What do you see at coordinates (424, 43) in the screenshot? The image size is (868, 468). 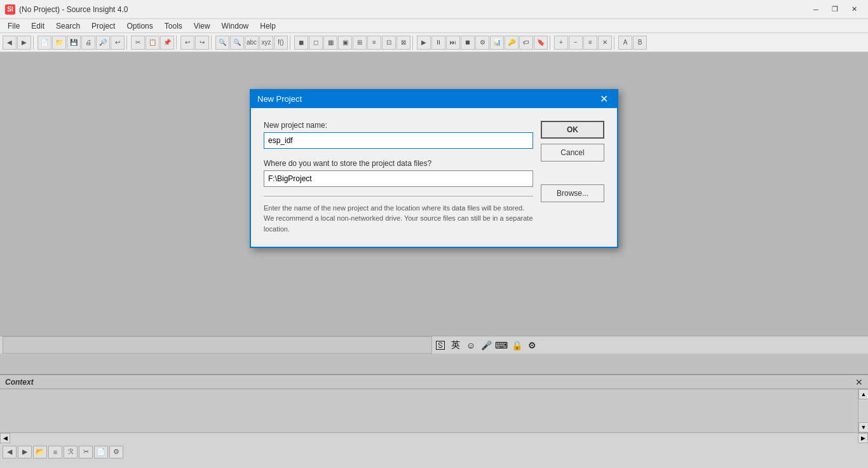 I see `toolbar-btn-25: ▶` at bounding box center [424, 43].